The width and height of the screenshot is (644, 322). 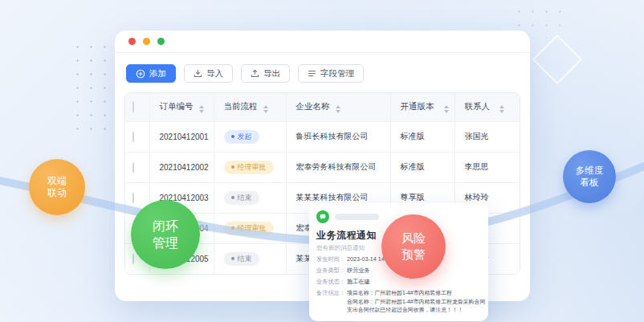 What do you see at coordinates (323, 108) in the screenshot?
I see `table-header-row: 订单编号 当前流程 企业名称 开通版本 联系人` at bounding box center [323, 108].